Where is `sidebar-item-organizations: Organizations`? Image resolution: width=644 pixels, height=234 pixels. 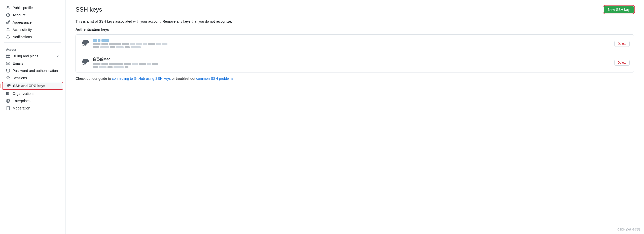 sidebar-item-organizations: Organizations is located at coordinates (33, 94).